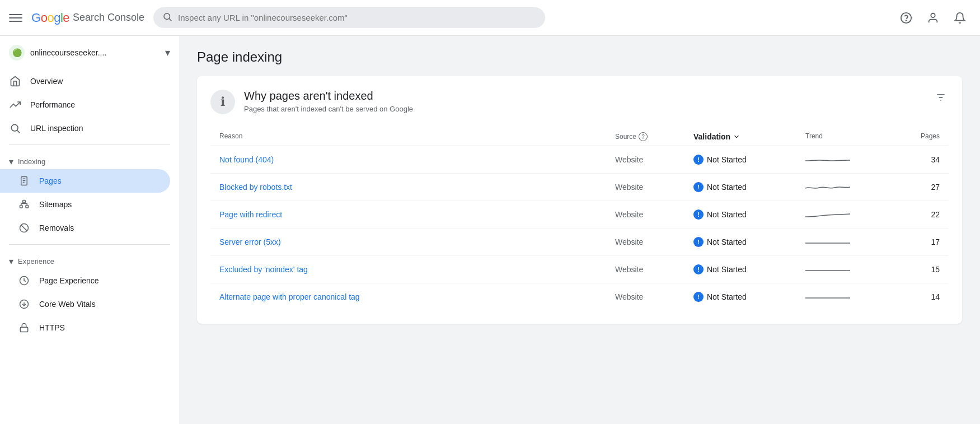 This screenshot has width=980, height=424. Describe the element at coordinates (24, 304) in the screenshot. I see `core-web-vitals-icon` at that location.